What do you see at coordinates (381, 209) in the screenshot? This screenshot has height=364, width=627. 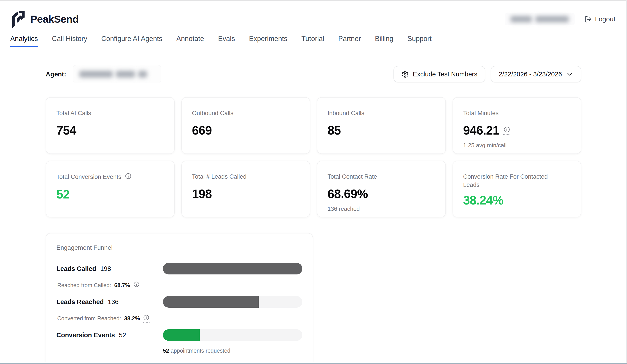 I see `stat-subtitle: 136 reached` at bounding box center [381, 209].